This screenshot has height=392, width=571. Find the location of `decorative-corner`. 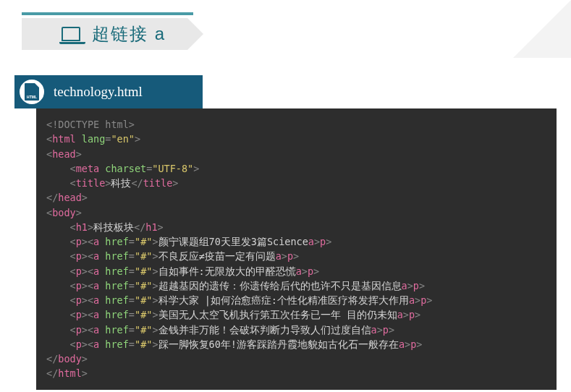

decorative-corner is located at coordinates (542, 29).